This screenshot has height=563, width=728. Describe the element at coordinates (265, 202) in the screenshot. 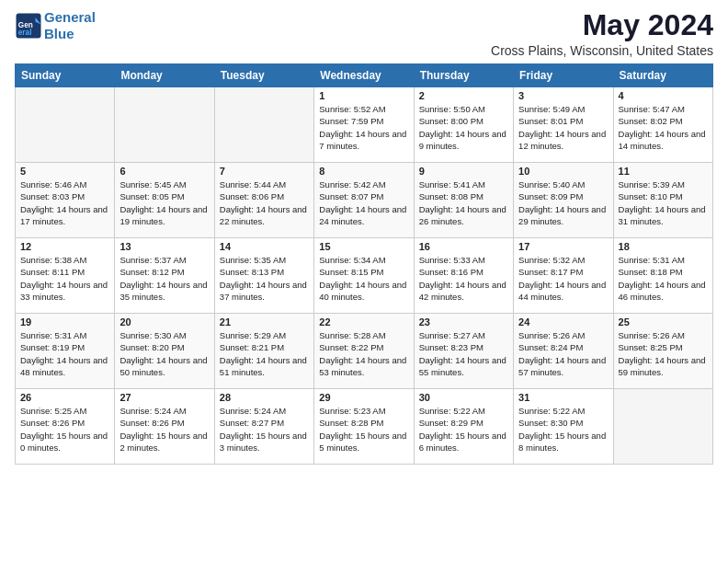

I see `day-info: Sunrise: 5:44 AMSunset: 8:06 PMDaylight:…` at that location.